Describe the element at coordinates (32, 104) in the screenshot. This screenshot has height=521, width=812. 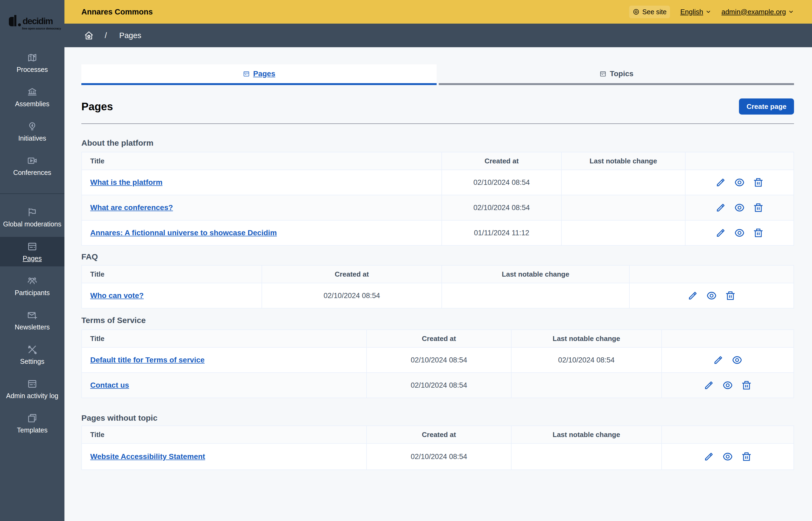
I see `sidebar-item-label: Assemblies` at that location.